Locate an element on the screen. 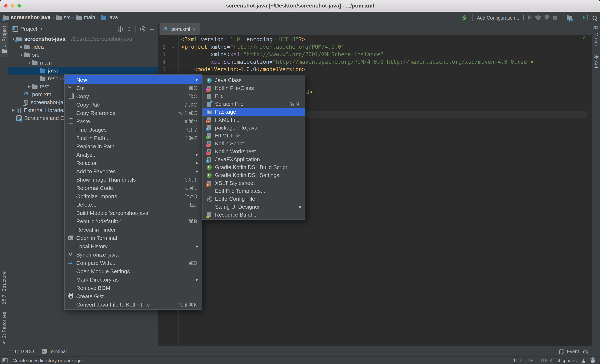  tree-item-java: java is located at coordinates (83, 71).